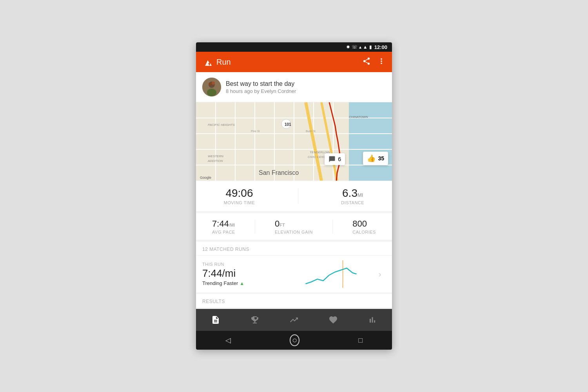 This screenshot has height=392, width=588. I want to click on status-bar: ✸ ☏ ▴ ▲ ▮ 12:00, so click(294, 47).